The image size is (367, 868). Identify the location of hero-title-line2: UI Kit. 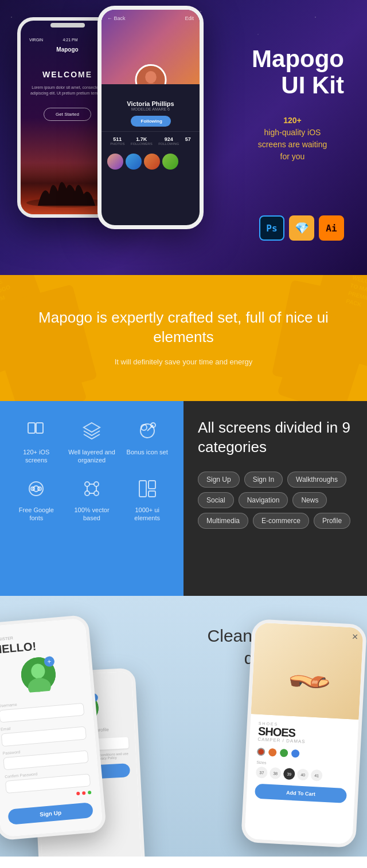
(313, 85).